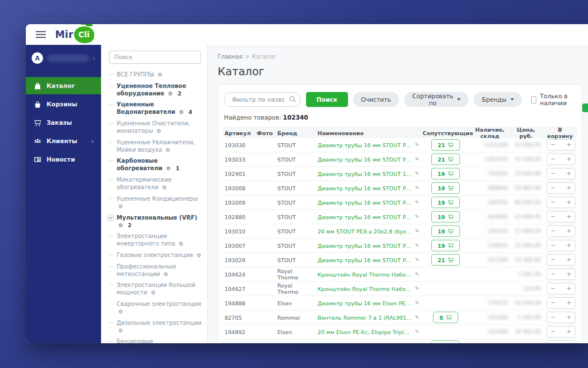 The image size is (588, 368). What do you see at coordinates (446, 317) in the screenshot?
I see `related-products-button: 8` at bounding box center [446, 317].